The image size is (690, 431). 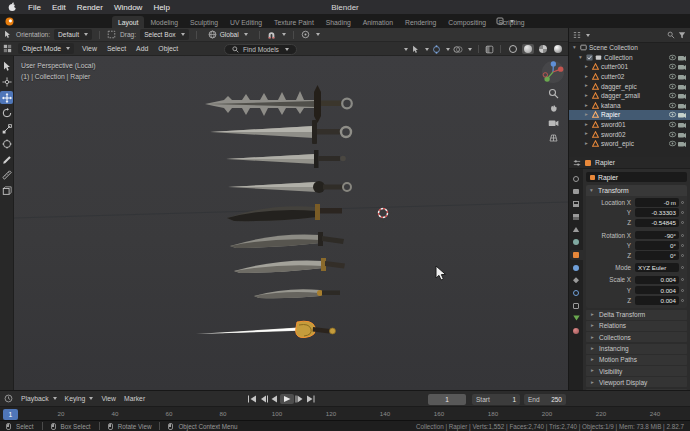 I want to click on menu-view: View, so click(x=108, y=398).